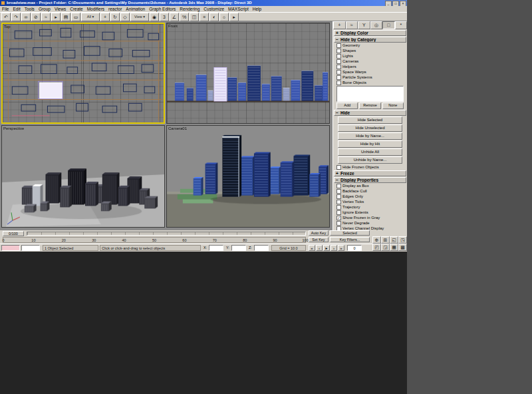  I want to click on unlink-icon: ⊘, so click(36, 17).